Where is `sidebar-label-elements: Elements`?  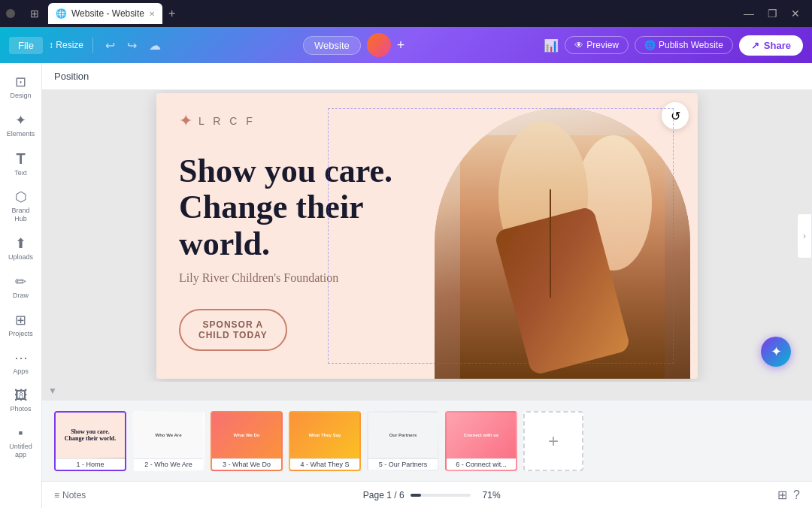 sidebar-label-elements: Elements is located at coordinates (21, 134).